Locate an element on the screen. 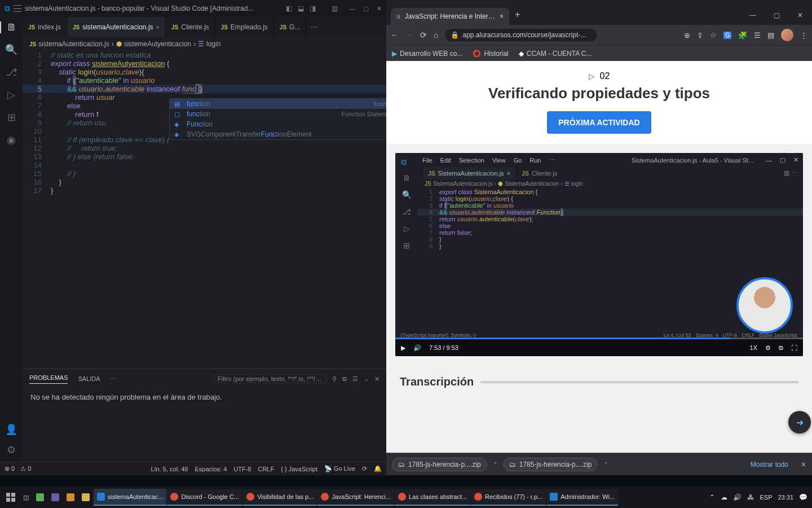 Image resolution: width=812 pixels, height=508 pixels. status-spaces: Espacios: 4 is located at coordinates (211, 469).